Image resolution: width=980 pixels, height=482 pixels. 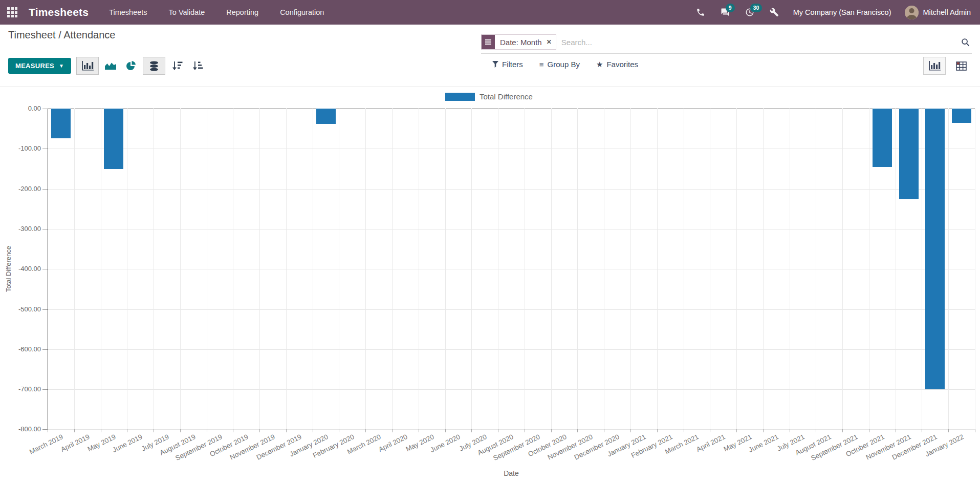 I want to click on area-chart-icon, so click(x=111, y=66).